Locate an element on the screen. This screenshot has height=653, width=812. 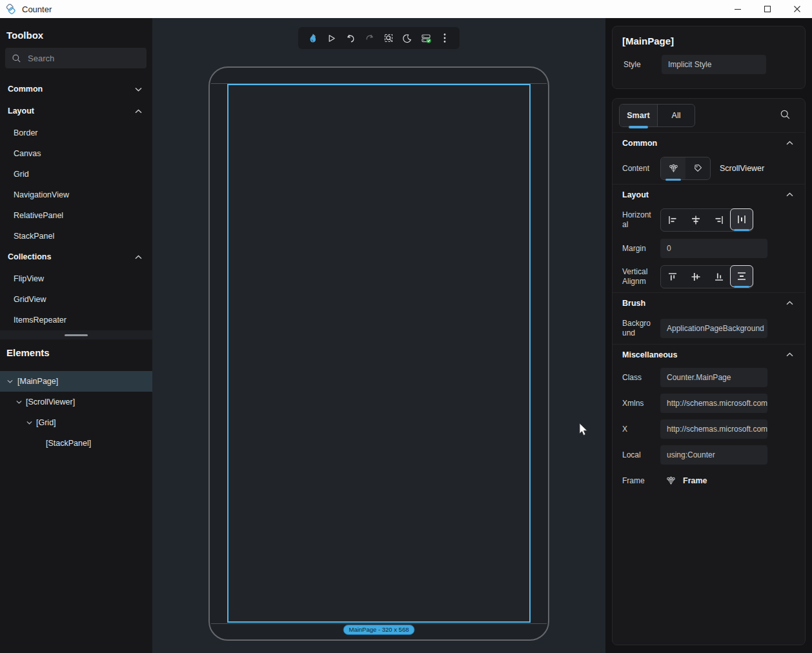
content-tag-mode-button is located at coordinates (698, 168).